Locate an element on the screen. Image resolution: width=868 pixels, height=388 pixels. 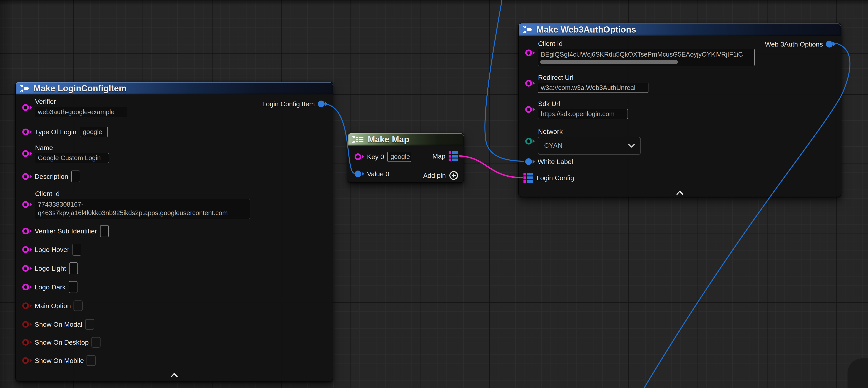
pin-row-login-config-item-out: Login Config Item is located at coordinates (294, 104).